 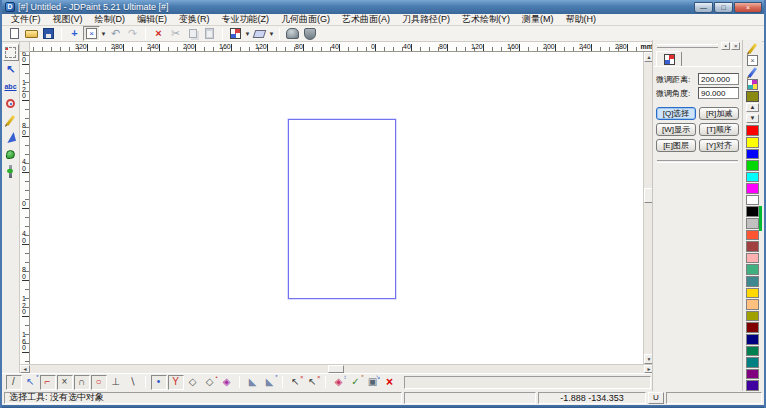 What do you see at coordinates (366, 20) in the screenshot?
I see `menu-item-7: 艺术曲面(A)` at bounding box center [366, 20].